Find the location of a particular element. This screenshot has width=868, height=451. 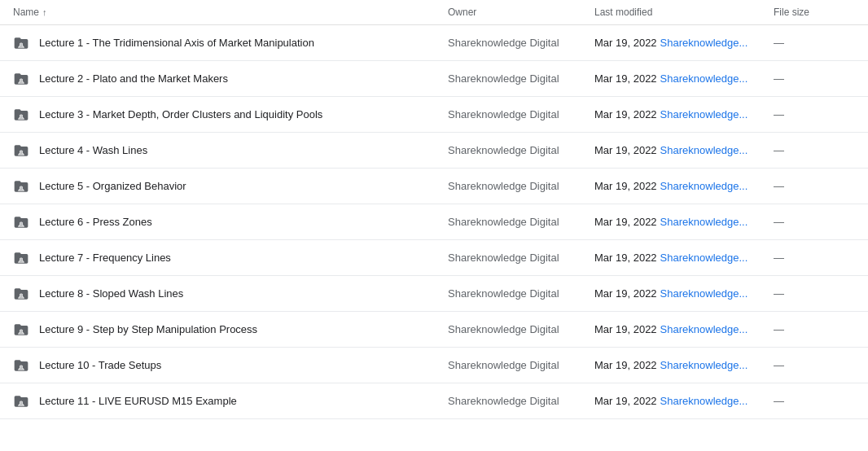

row-name-cell: Lecture 7 - Frequency Lines is located at coordinates (230, 258).